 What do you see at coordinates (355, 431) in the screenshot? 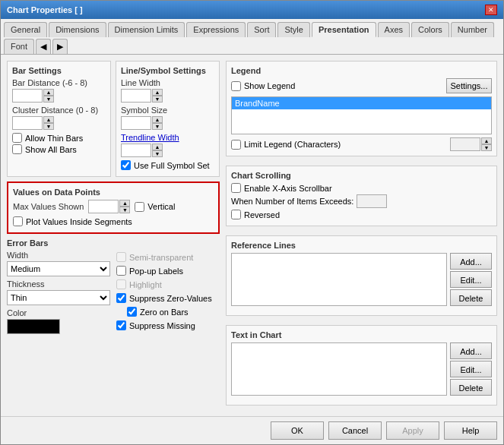
I see `cancel-button: Cancel` at bounding box center [355, 431].